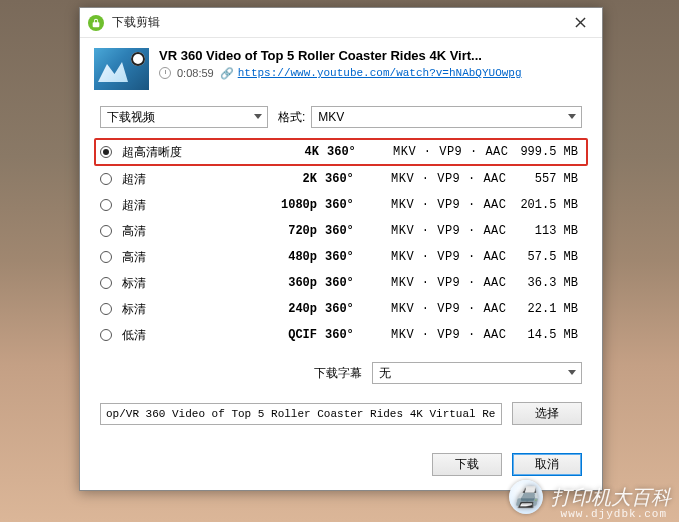  I want to click on quality-resolution: 2K, so click(292, 179).